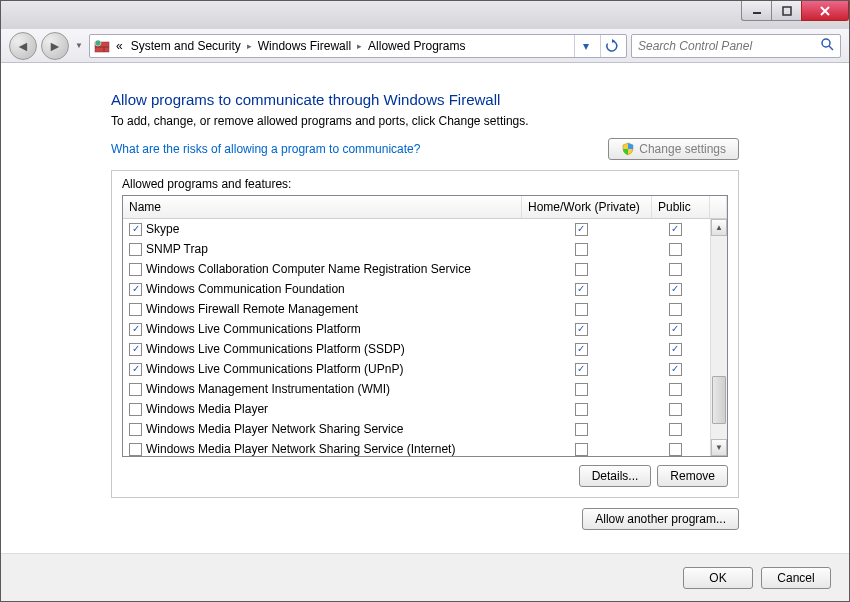 Image resolution: width=850 pixels, height=602 pixels. I want to click on table-row: SNMP Trap, so click(416, 249).